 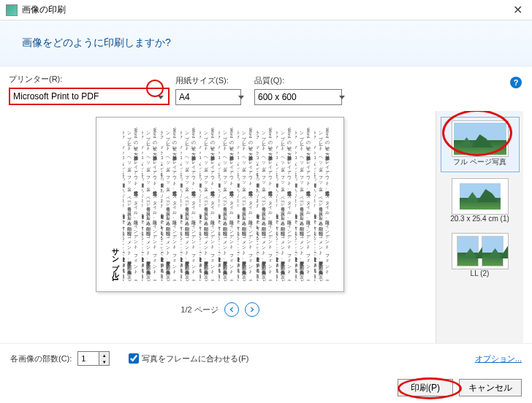 What do you see at coordinates (252, 310) in the screenshot?
I see `next-page-button` at bounding box center [252, 310].